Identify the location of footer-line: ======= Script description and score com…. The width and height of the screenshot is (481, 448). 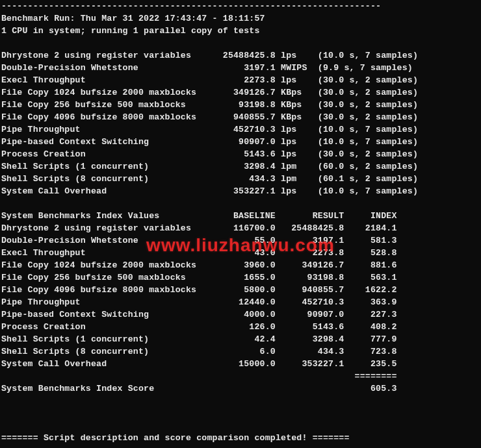
(176, 438).